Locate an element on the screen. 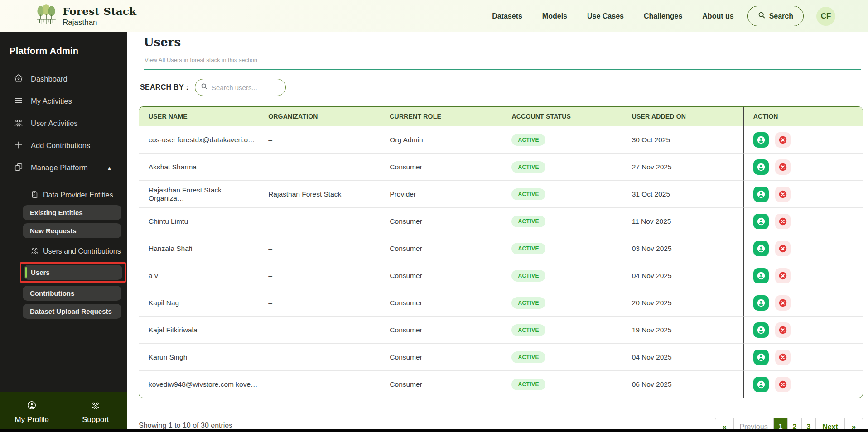  user-avatar: CF is located at coordinates (826, 16).